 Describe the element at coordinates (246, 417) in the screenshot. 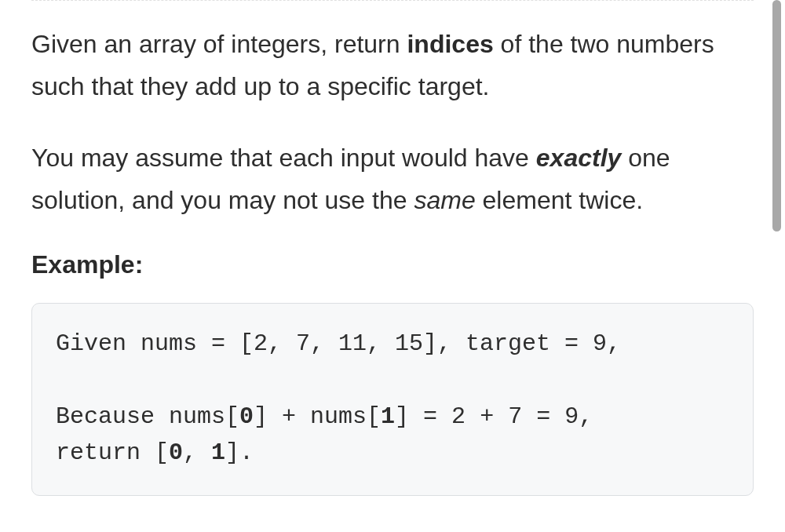

I see `code-bold-0: 0` at that location.